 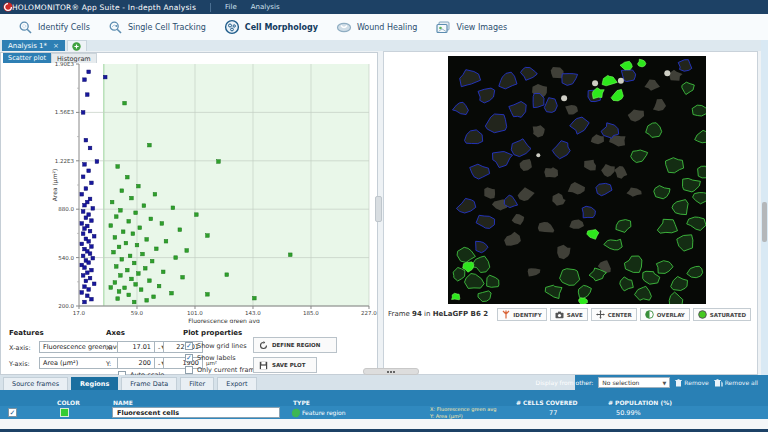 I want to click on display-controls: Display from other: No selection ▼ Remov…, so click(x=647, y=382).